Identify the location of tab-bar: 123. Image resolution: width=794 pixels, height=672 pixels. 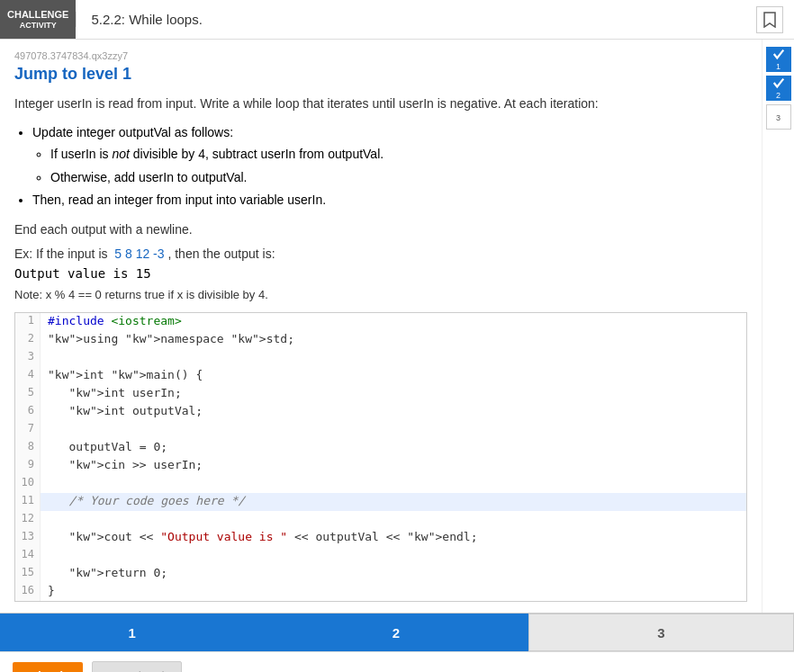
(397, 632).